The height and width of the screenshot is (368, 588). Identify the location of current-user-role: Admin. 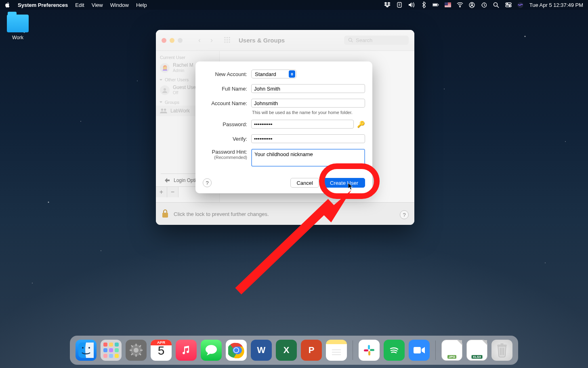
(183, 71).